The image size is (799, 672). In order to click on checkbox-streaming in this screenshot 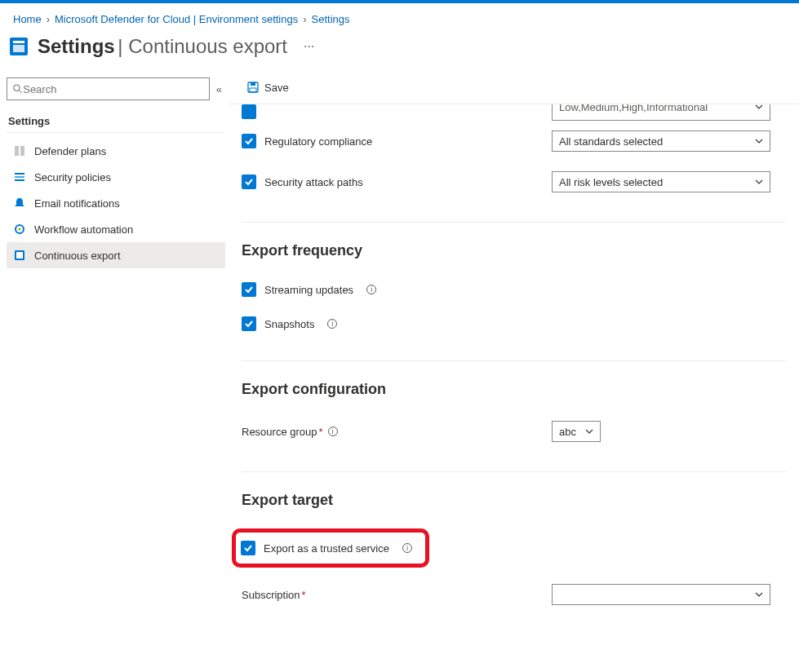, I will do `click(249, 290)`.